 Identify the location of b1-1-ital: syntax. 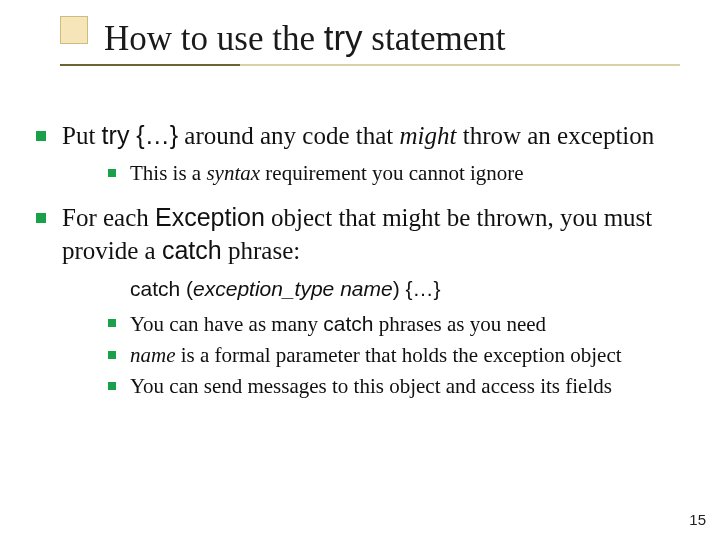
(233, 173).